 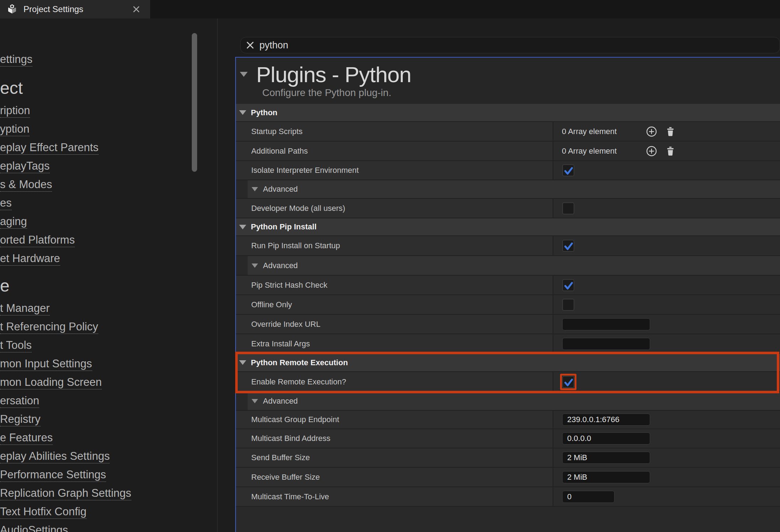 What do you see at coordinates (508, 324) in the screenshot?
I see `settings-row-override-index-url: Override Index URL` at bounding box center [508, 324].